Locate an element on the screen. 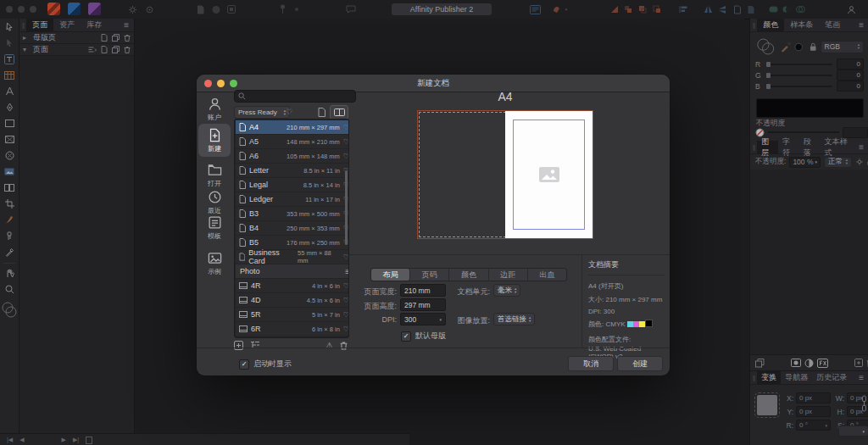 The image size is (868, 445). tab-color: 颜色 is located at coordinates (469, 275).